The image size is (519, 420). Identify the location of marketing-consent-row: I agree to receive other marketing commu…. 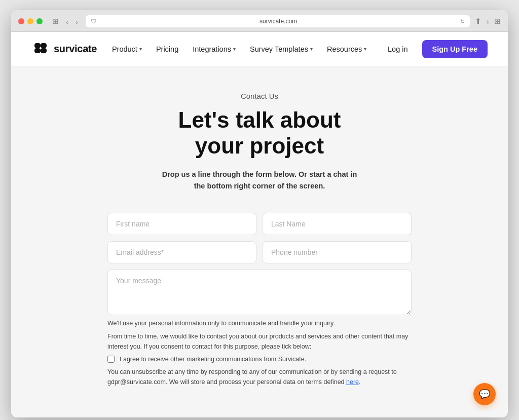
(260, 359).